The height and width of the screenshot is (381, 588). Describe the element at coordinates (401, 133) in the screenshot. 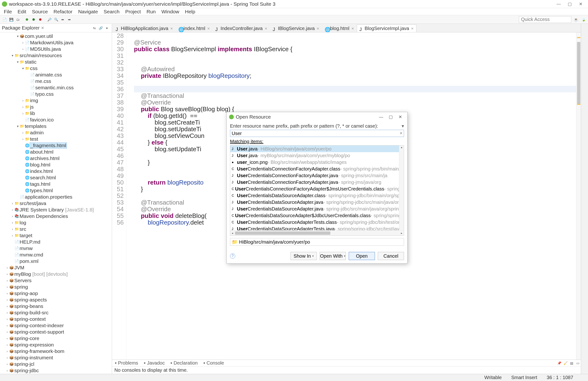

I see `clear-input-icon: ✕` at that location.